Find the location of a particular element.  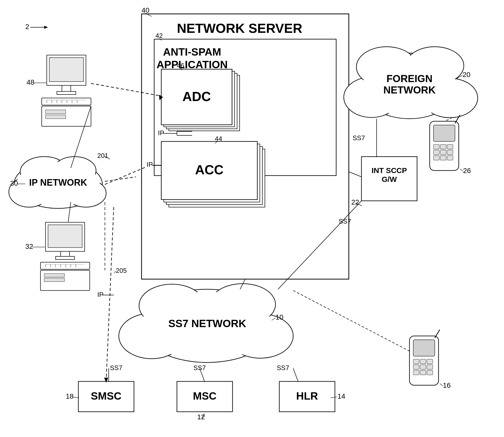

ref-2: 2 is located at coordinates (27, 27).